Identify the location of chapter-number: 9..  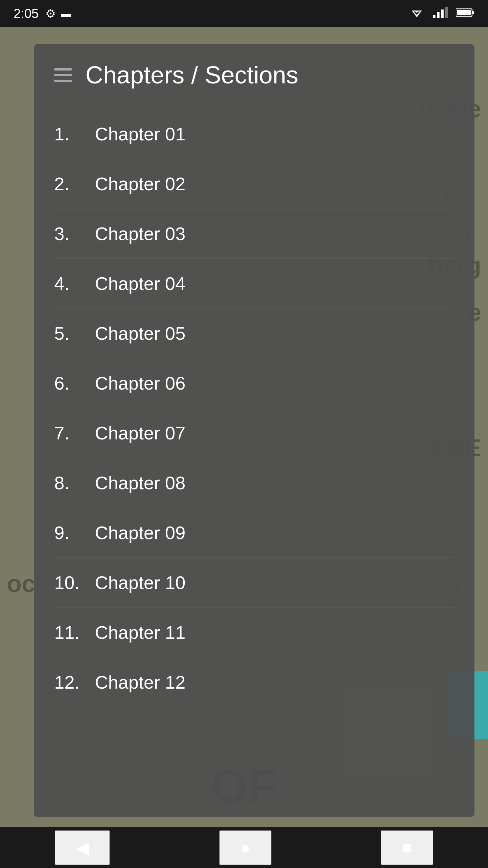
(75, 533).